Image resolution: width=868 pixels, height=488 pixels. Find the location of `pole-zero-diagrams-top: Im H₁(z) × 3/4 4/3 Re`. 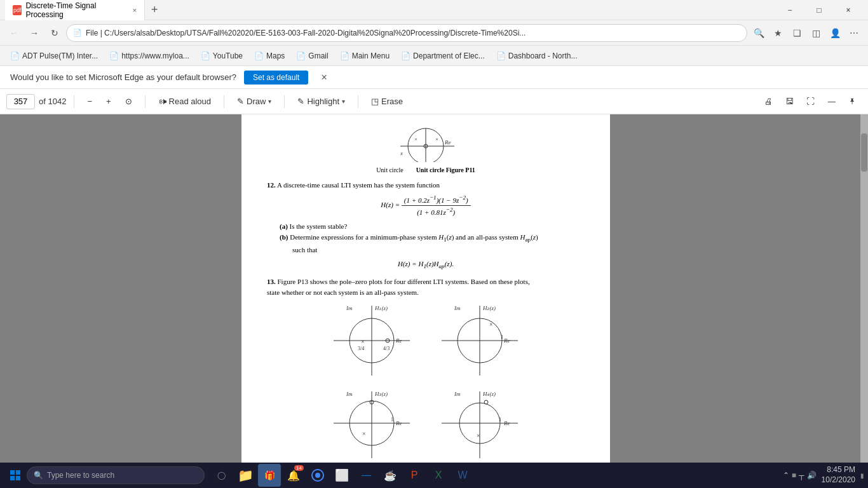

pole-zero-diagrams-top: Im H₁(z) × 3/4 4/3 Re is located at coordinates (426, 342).